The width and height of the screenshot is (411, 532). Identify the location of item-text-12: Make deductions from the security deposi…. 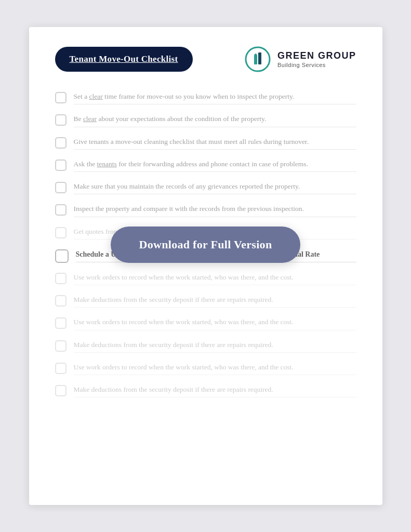
(215, 346).